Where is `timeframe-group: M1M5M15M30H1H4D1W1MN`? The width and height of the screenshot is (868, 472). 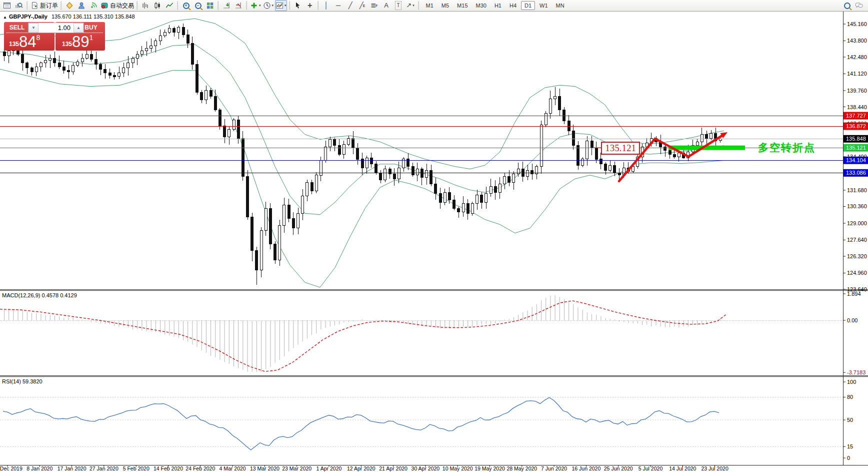
timeframe-group: M1M5M15M30H1H4D1W1MN is located at coordinates (495, 6).